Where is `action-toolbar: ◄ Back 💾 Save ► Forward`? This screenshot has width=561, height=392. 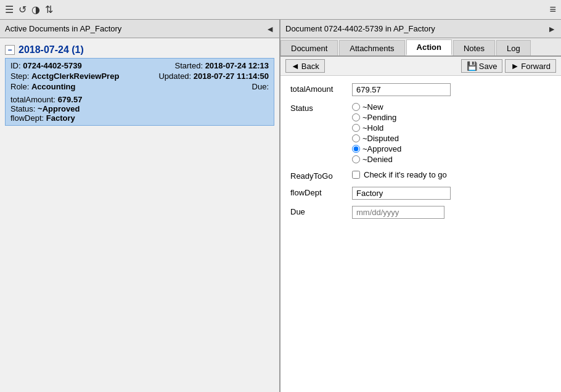 action-toolbar: ◄ Back 💾 Save ► Forward is located at coordinates (420, 67).